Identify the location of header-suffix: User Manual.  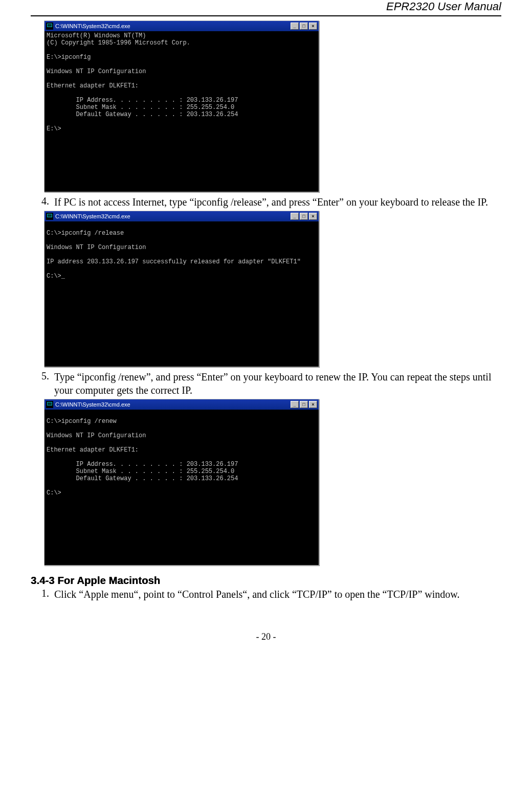
(468, 6).